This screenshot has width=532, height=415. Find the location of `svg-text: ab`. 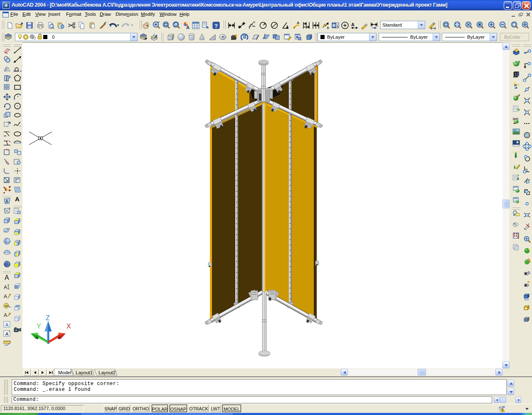

svg-text: ab is located at coordinates (7, 306).